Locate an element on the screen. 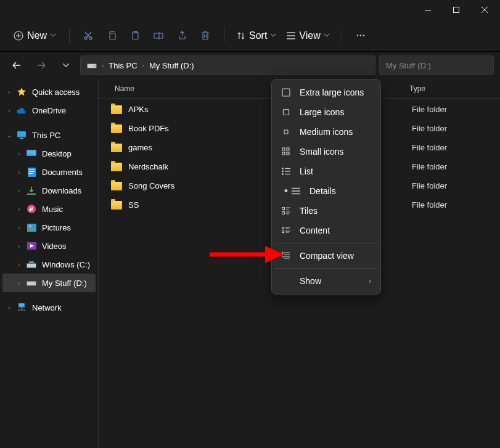 The width and height of the screenshot is (500, 448). delete-button is located at coordinates (205, 36).